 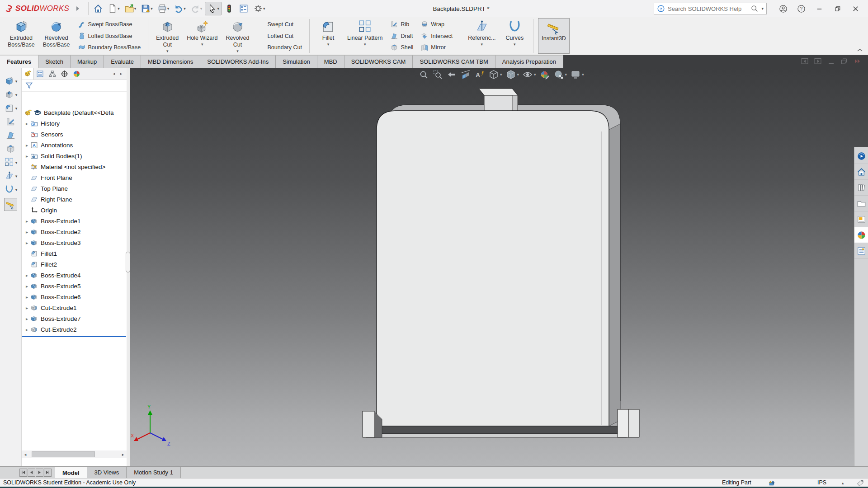 I want to click on apply-scene-caret-icon: ▾, so click(x=566, y=75).